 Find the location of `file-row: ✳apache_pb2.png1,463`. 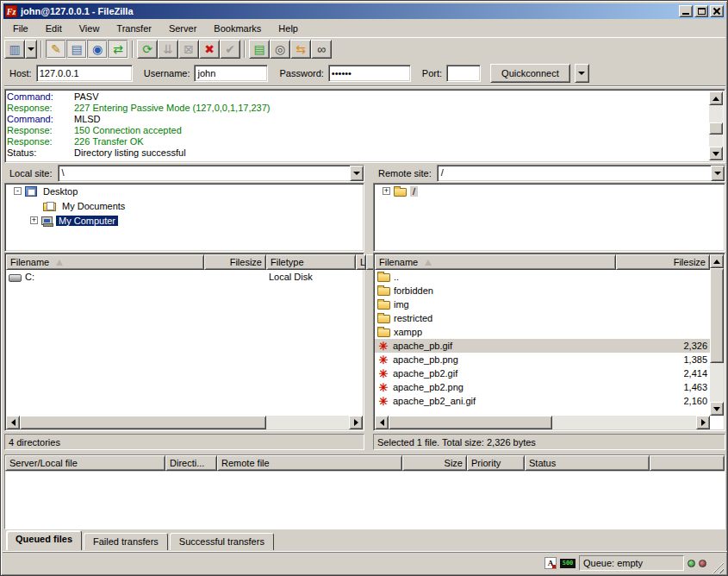

file-row: ✳apache_pb2.png1,463 is located at coordinates (543, 387).